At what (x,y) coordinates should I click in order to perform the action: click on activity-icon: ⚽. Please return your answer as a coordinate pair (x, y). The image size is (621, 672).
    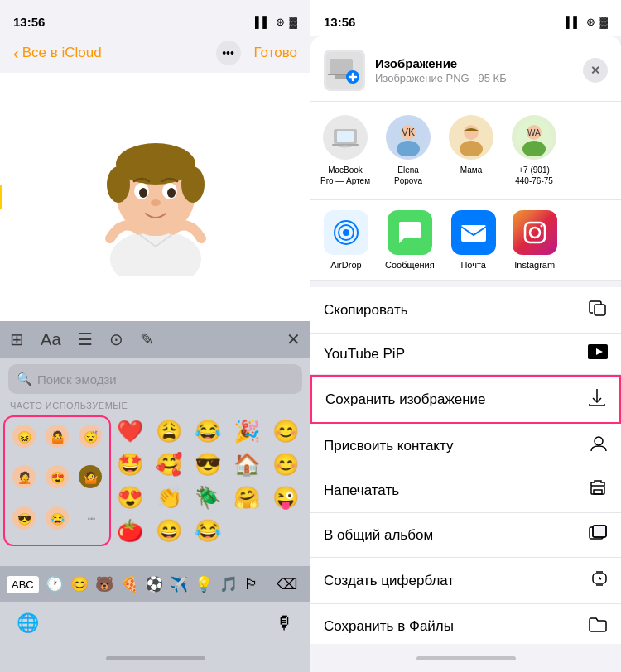
    Looking at the image, I should click on (154, 584).